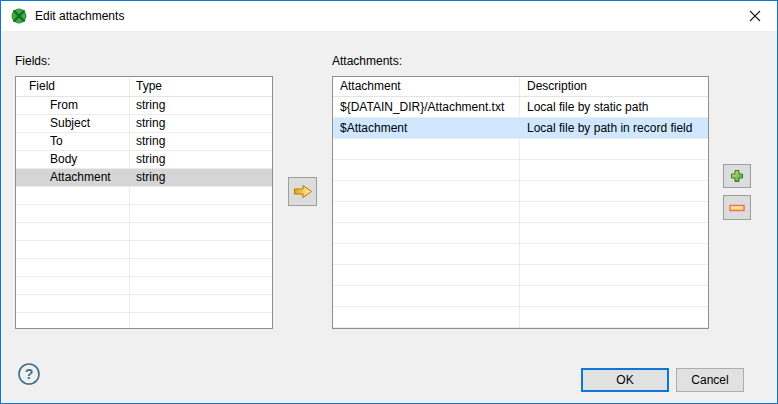  Describe the element at coordinates (389, 16) in the screenshot. I see `titlebar: Edit attachments` at that location.